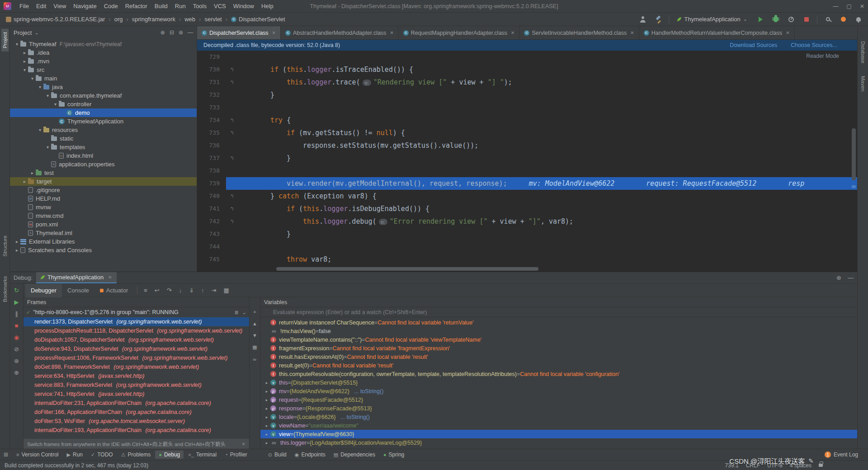 The image size is (868, 470). Describe the element at coordinates (137, 394) in the screenshot. I see `frame-row-service-741: service:741, HttpServlet (javax.servlet.…` at that location.